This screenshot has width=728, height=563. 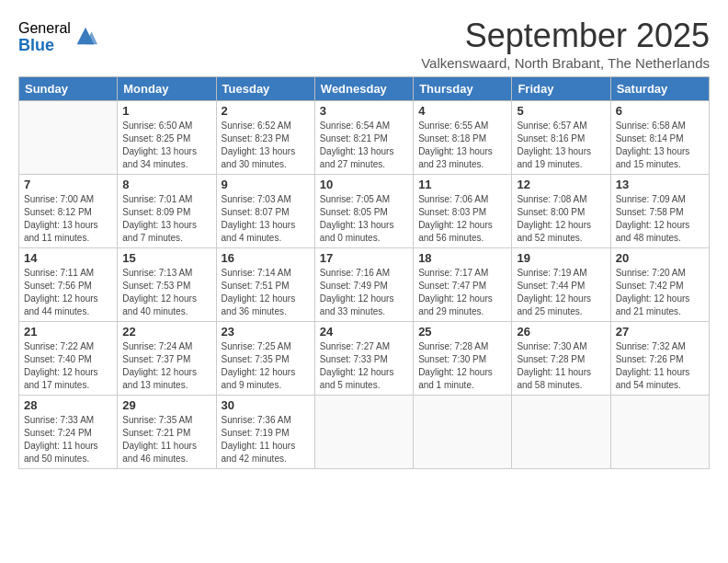 What do you see at coordinates (68, 331) in the screenshot?
I see `cell-date-number: 21` at bounding box center [68, 331].